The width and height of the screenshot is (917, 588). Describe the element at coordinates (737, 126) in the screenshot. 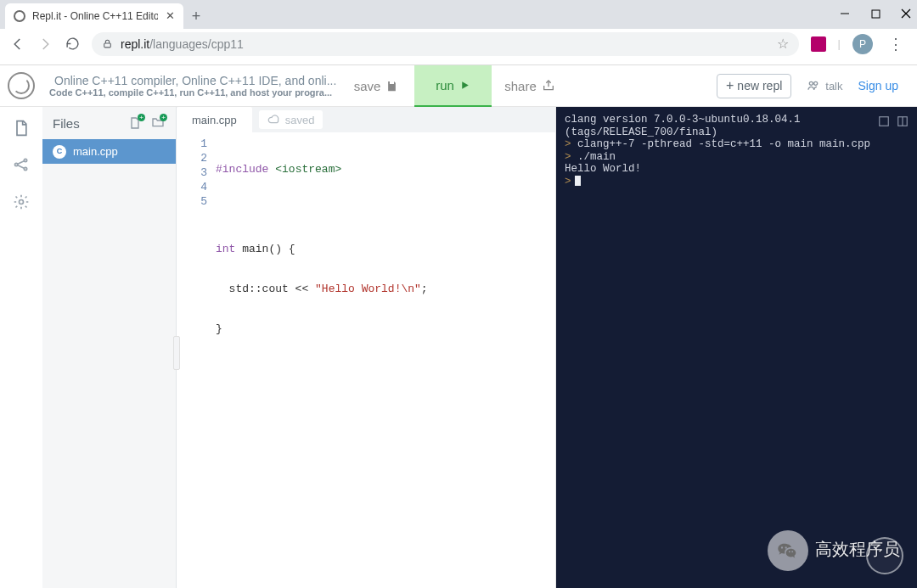

I see `terminal-line: clang version 7.0.0-3~ubuntu0.18.04.1 (t…` at that location.